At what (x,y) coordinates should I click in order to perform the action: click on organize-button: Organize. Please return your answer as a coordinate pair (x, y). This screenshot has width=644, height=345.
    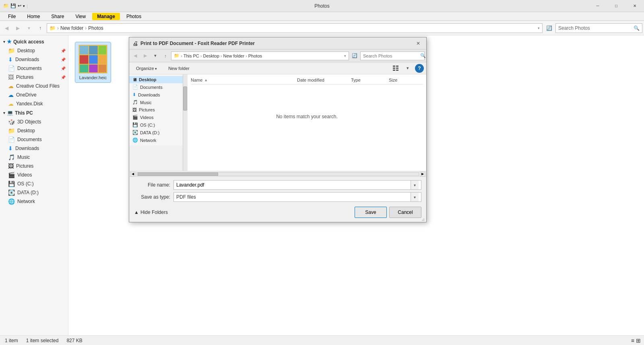
    Looking at the image, I should click on (147, 68).